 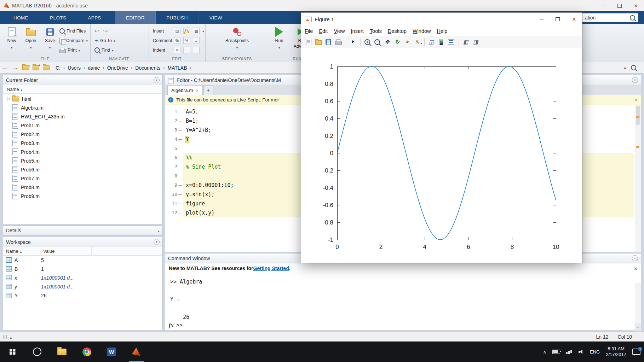 I want to click on maximize-button, so click(x=620, y=6).